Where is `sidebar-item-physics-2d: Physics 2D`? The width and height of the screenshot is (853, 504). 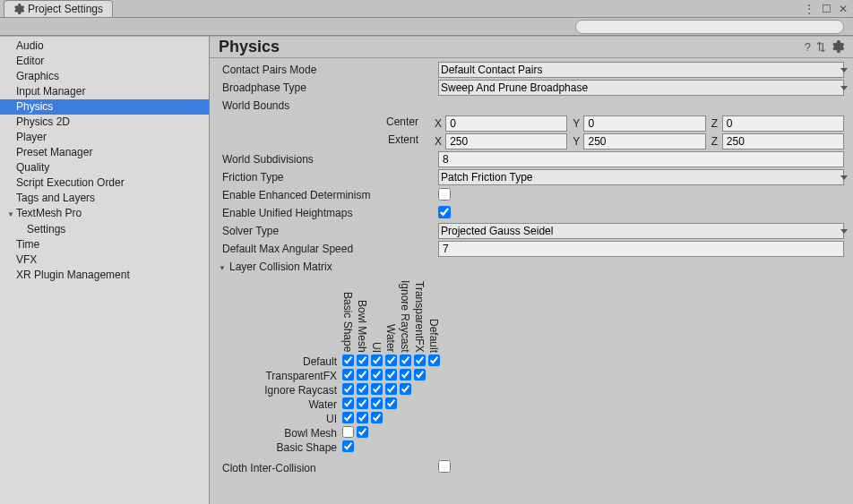
sidebar-item-physics-2d: Physics 2D is located at coordinates (104, 122).